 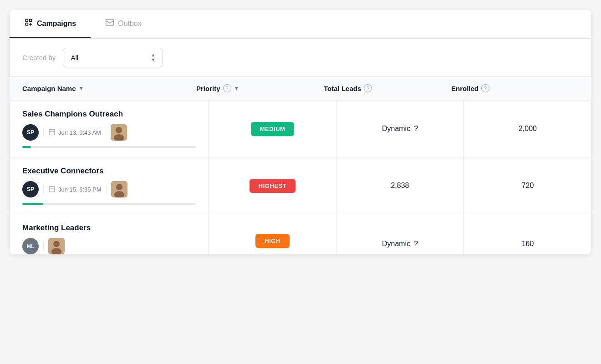 I want to click on tab-campaigns-label: Campaigns, so click(x=56, y=24).